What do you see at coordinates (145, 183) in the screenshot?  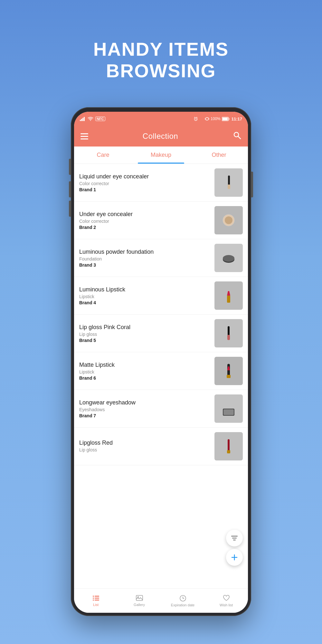 I see `product-info: Liquid under eye concealer Color correct…` at bounding box center [145, 183].